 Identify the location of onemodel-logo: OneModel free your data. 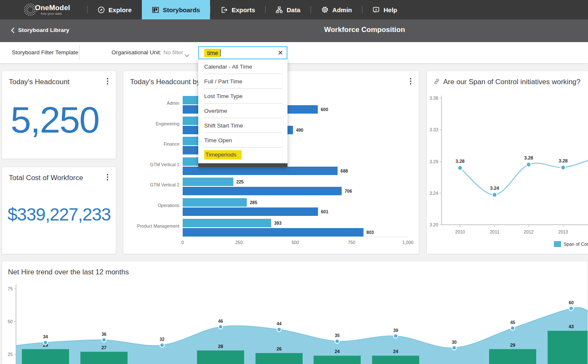
(47, 10).